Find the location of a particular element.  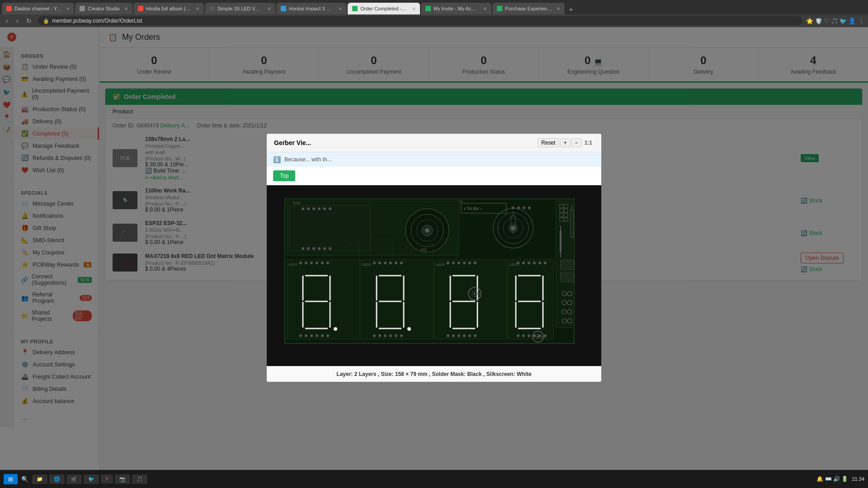

footer-layer-label: Layer: is located at coordinates (345, 374).